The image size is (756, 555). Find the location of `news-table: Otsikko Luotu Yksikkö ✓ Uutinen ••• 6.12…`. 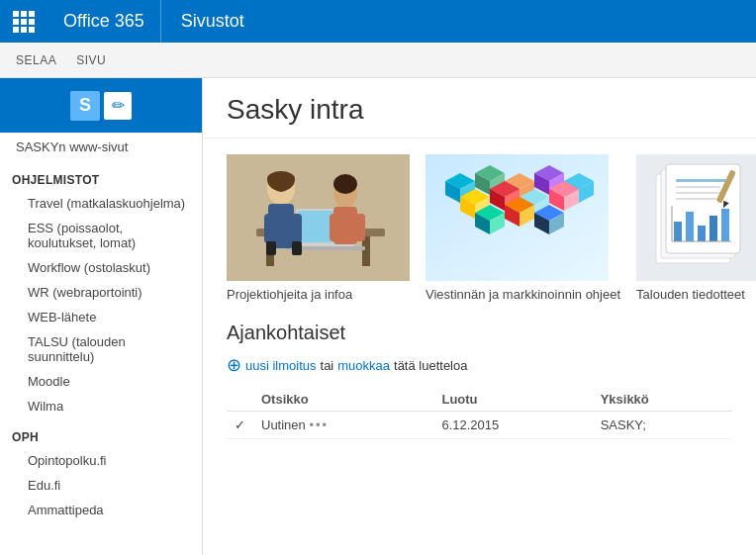

news-table: Otsikko Luotu Yksikkö ✓ Uutinen ••• 6.12… is located at coordinates (479, 414).